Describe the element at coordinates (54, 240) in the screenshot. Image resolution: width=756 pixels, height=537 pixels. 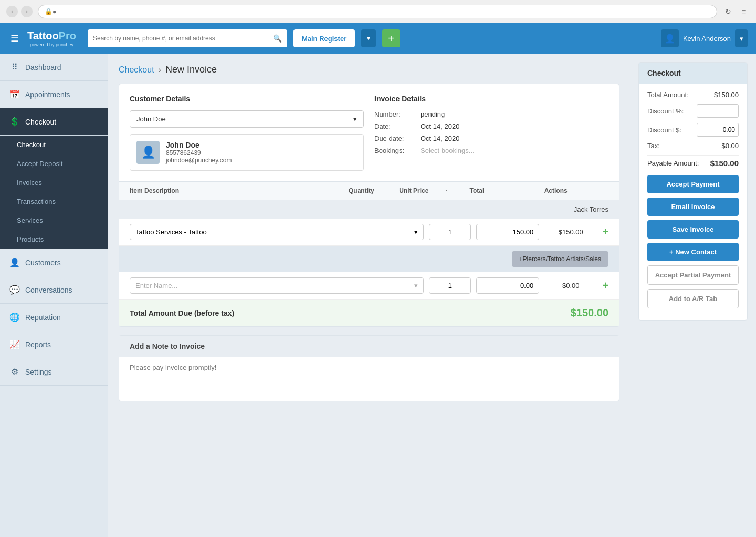
I see `sidebar-subitem-products: Products` at that location.